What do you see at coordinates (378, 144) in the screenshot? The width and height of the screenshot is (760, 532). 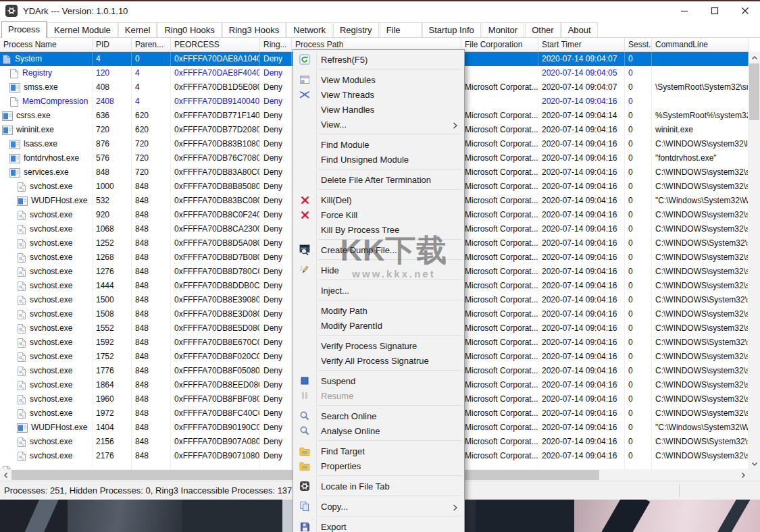 I see `menu-item-find-module: Find Module` at bounding box center [378, 144].